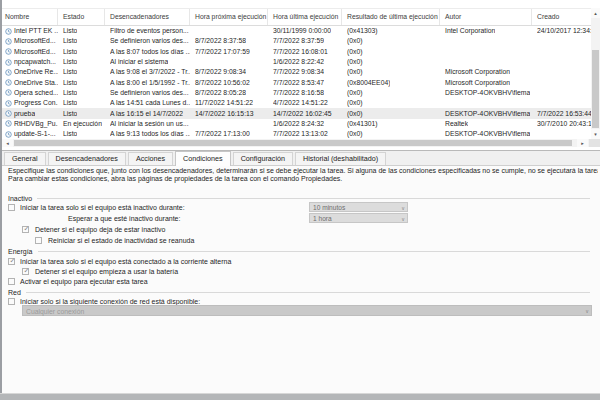 The width and height of the screenshot is (600, 400). What do you see at coordinates (150, 158) in the screenshot?
I see `tab-acciones: Acciones` at bounding box center [150, 158].